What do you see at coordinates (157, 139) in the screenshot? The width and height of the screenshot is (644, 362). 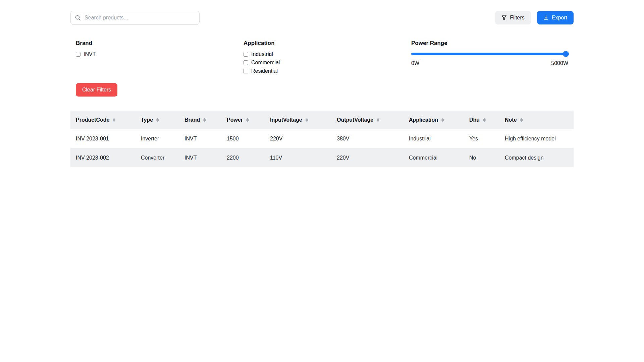 I see `cell-type: Inverter` at bounding box center [157, 139].